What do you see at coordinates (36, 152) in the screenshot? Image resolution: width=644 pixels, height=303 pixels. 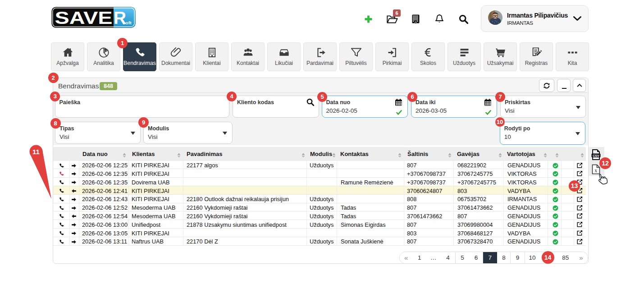 I see `svg-text: 11` at bounding box center [36, 152].